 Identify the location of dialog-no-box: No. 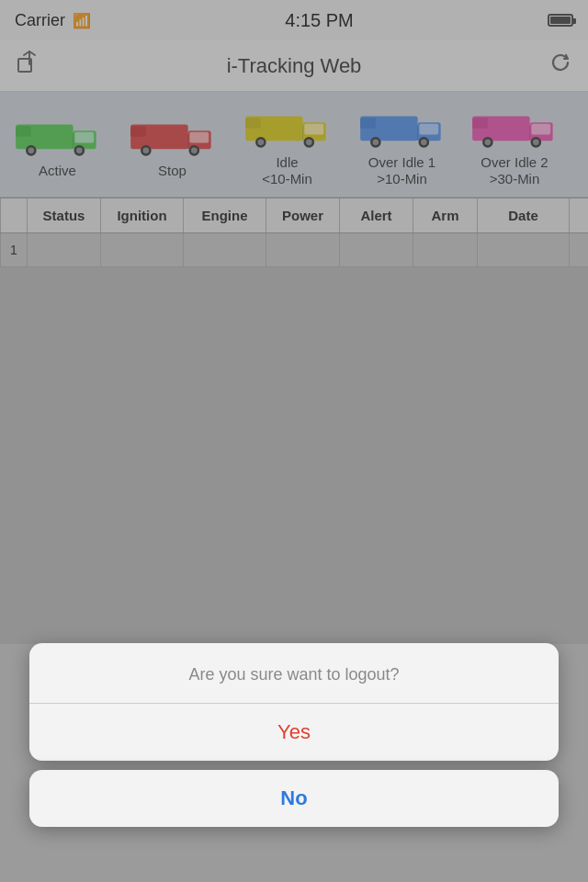
(294, 798).